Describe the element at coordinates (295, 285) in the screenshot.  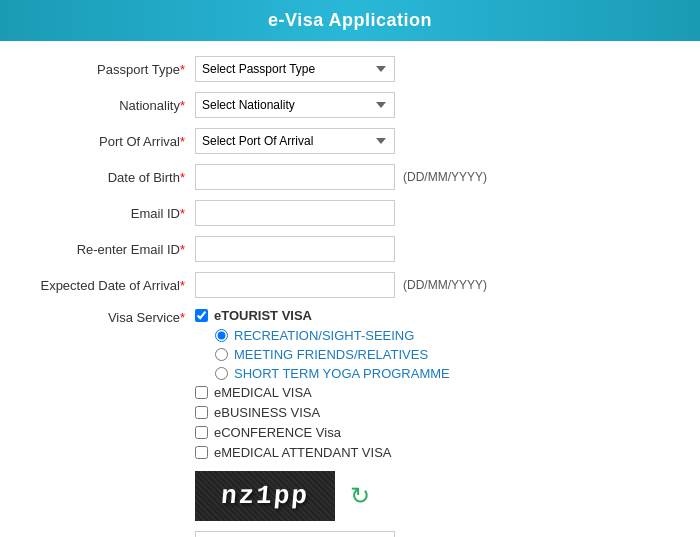
I see `expected-arrival-input` at that location.